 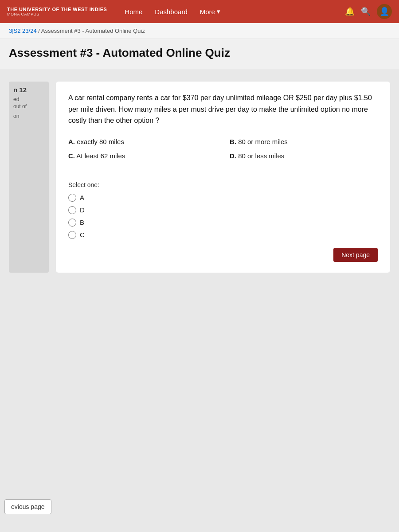 What do you see at coordinates (200, 12) in the screenshot?
I see `navbar: THE UNIVERSITY OF THE WEST INDIES MONA C…` at bounding box center [200, 12].